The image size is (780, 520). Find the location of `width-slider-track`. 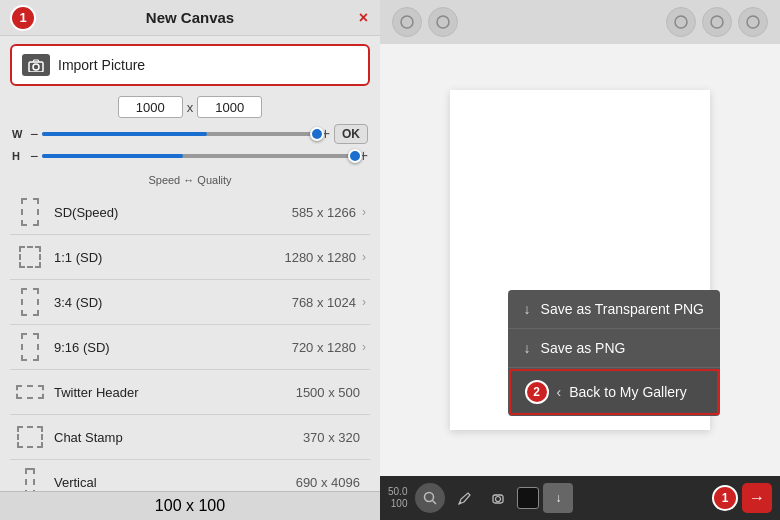

width-slider-track is located at coordinates (179, 134).